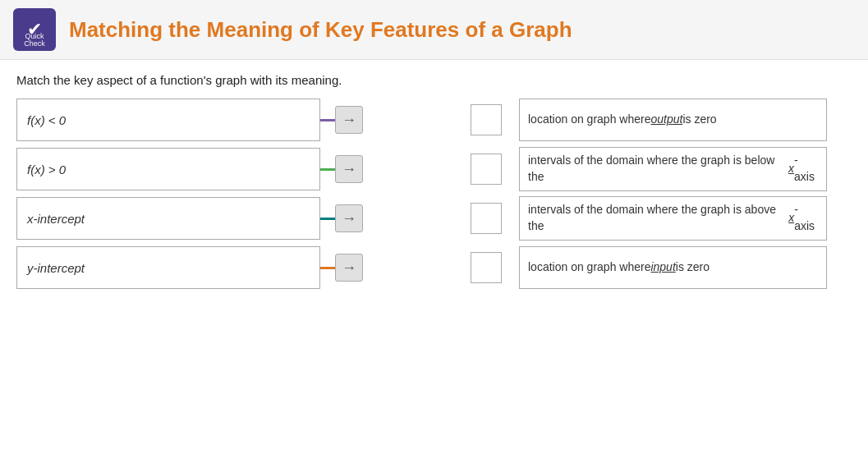  I want to click on arrow-row-3: →, so click(342, 218).